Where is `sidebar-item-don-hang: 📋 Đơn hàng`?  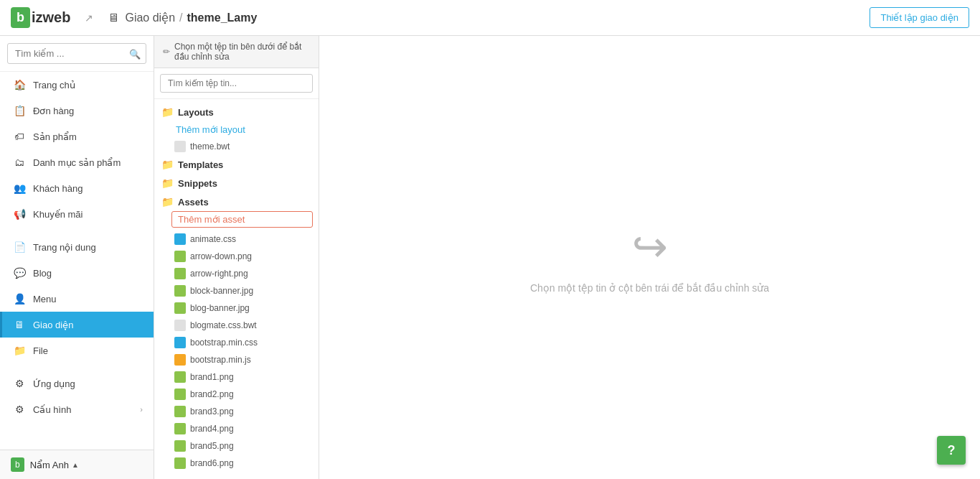 sidebar-item-don-hang: 📋 Đơn hàng is located at coordinates (77, 111).